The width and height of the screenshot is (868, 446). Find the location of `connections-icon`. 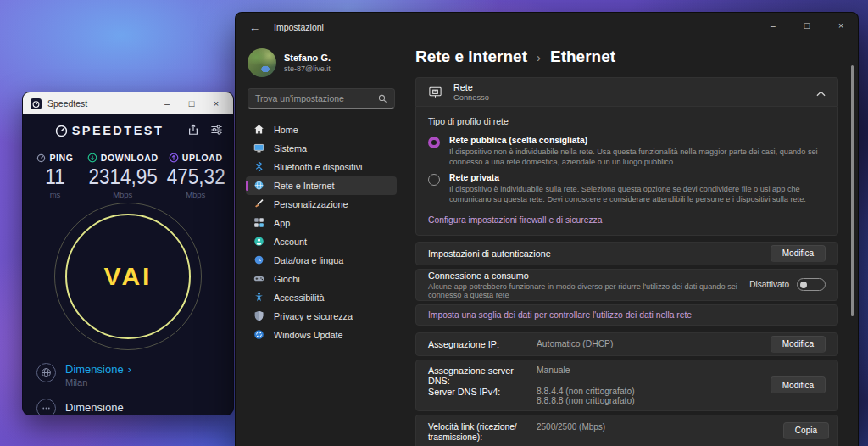

connections-icon is located at coordinates (46, 407).